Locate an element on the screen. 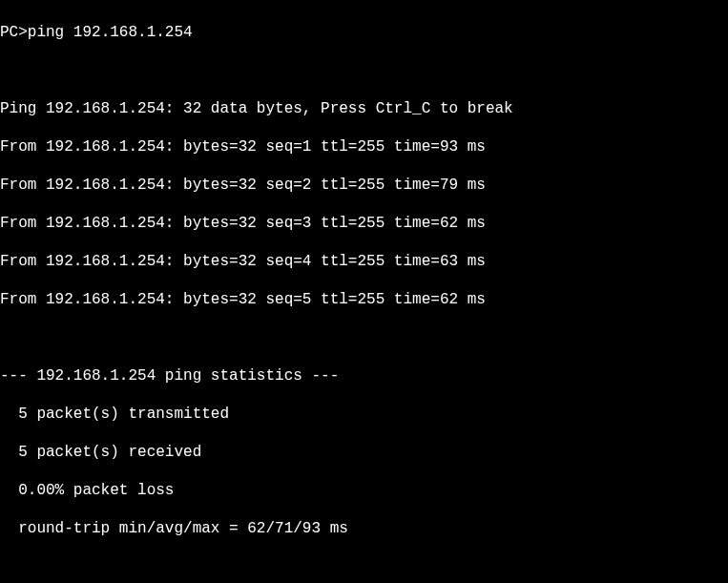 Image resolution: width=728 pixels, height=583 pixels. command-text: ping 192.168.1.254 is located at coordinates (111, 32).